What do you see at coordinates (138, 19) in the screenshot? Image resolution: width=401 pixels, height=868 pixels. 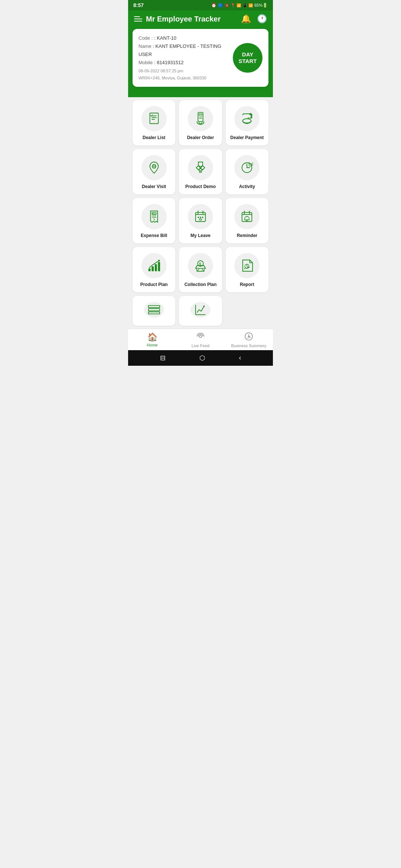 I see `hamburger-menu` at bounding box center [138, 19].